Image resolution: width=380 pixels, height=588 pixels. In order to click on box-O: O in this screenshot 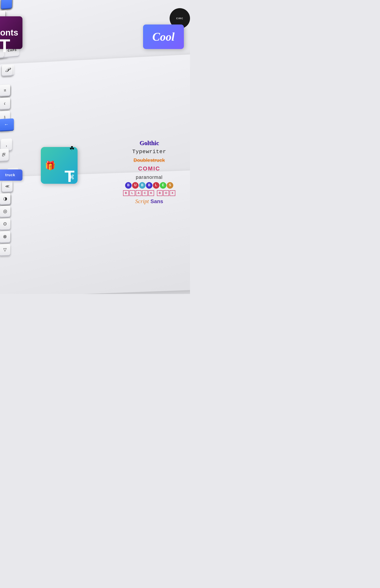, I will do `click(166, 193)`.